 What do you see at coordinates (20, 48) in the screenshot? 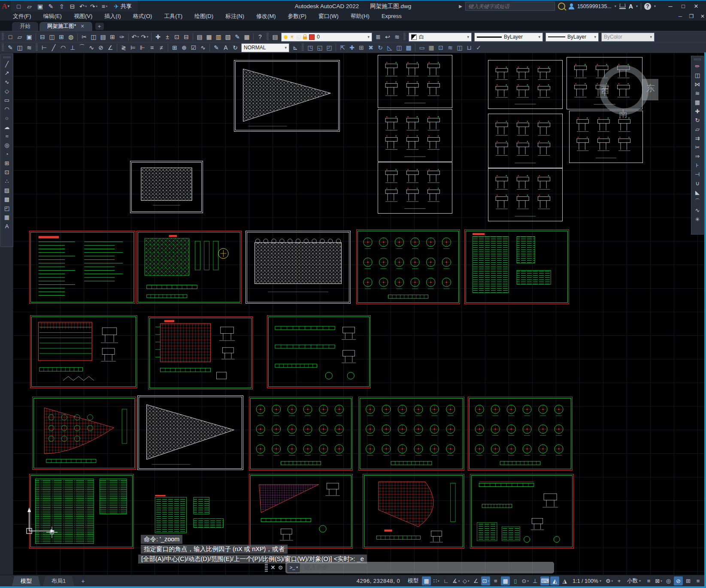
I see `dimension-style-icon: ◫` at bounding box center [20, 48].